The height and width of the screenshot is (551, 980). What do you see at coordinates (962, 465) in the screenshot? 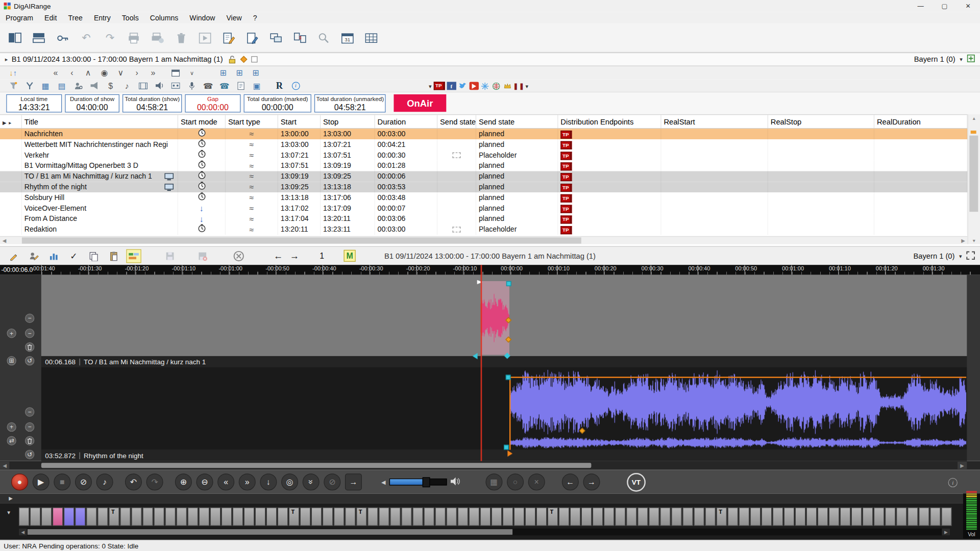
I see `scroll-right-icon: ▶` at bounding box center [962, 465].